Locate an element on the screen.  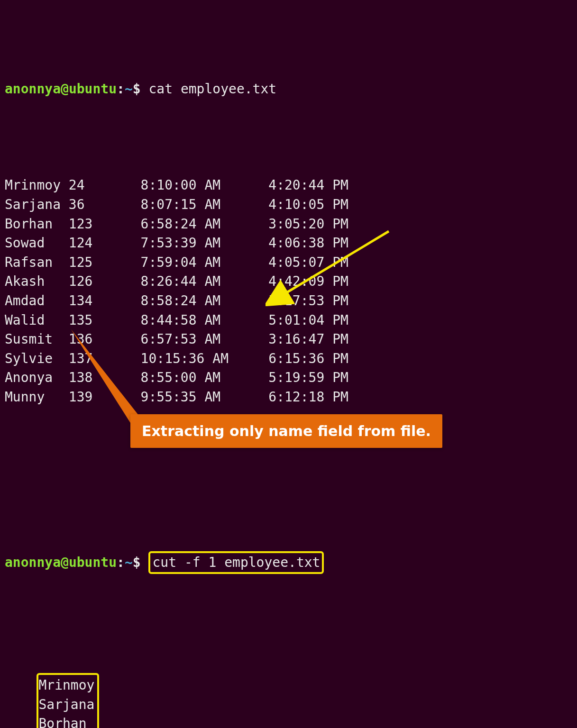
table-row: Walid 135 8:44:58 AM 5:01:04 PM is located at coordinates (288, 320).